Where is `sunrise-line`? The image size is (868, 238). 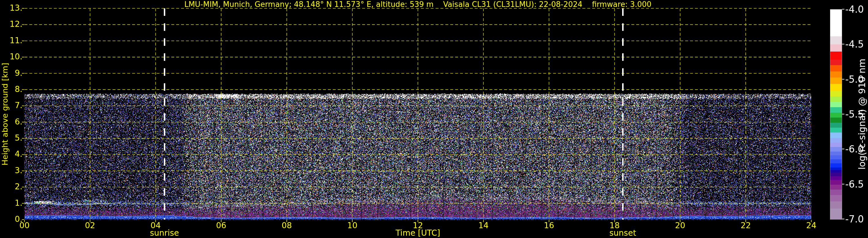 sunrise-line is located at coordinates (164, 114).